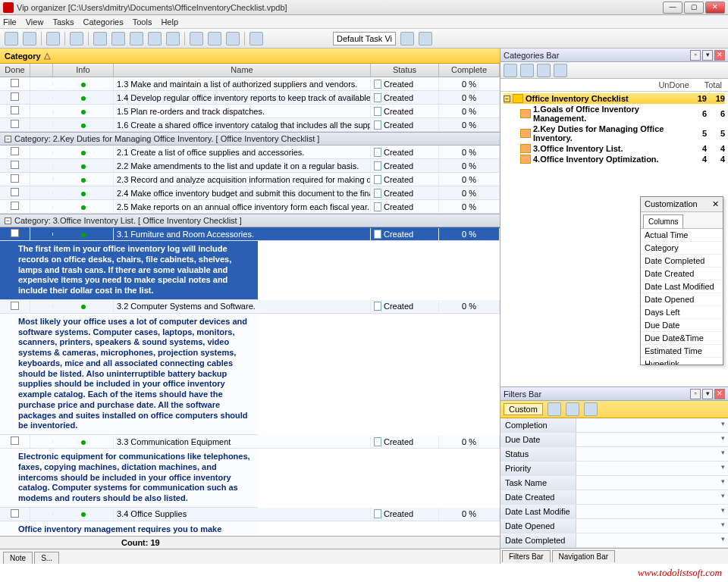  Describe the element at coordinates (83, 70) in the screenshot. I see `col-info: Info` at that location.